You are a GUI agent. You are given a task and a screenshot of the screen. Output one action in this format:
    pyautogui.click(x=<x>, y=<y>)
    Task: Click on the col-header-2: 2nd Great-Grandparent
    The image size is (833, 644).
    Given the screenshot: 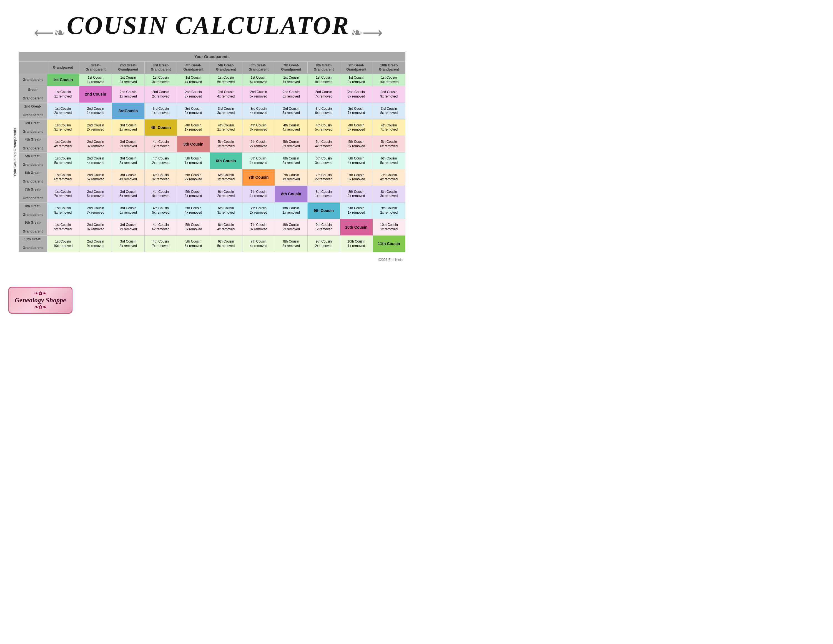 What is the action you would take?
    pyautogui.click(x=128, y=68)
    